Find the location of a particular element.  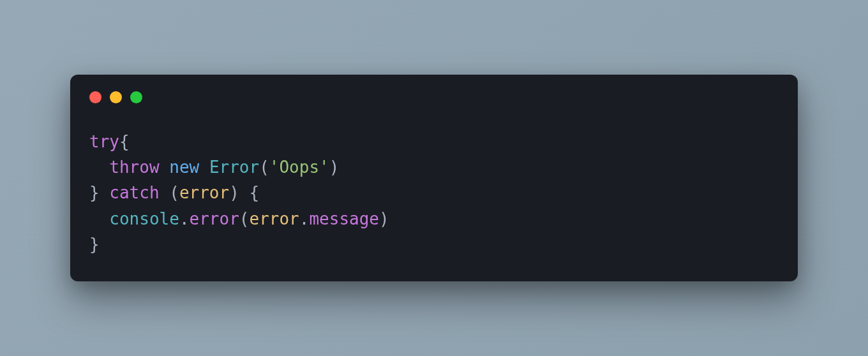

minimize-icon is located at coordinates (116, 97).